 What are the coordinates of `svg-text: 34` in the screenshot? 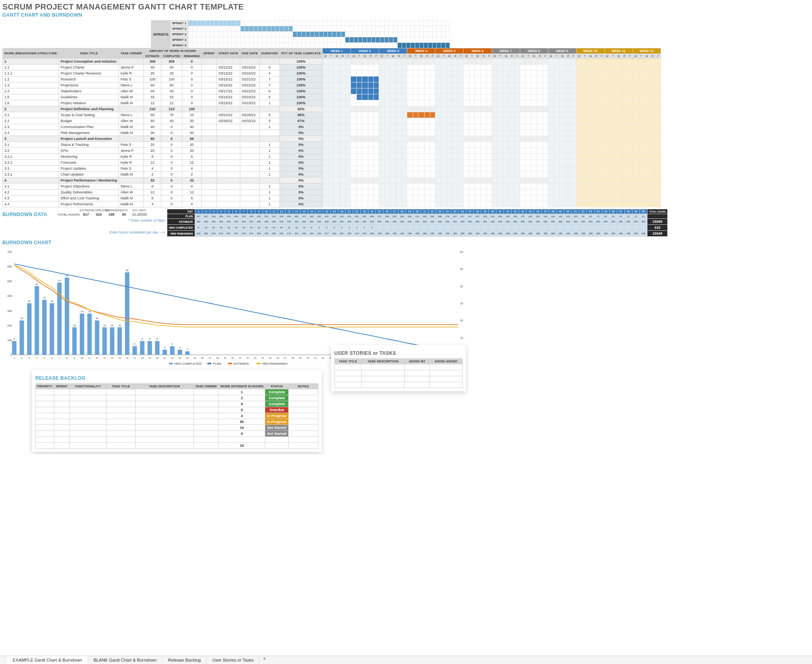 It's located at (262, 358).